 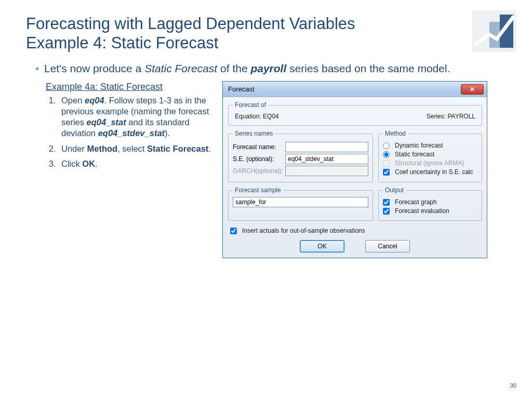 I want to click on output-group: Output Forecast graph Forecast evaluatio…, so click(x=430, y=204).